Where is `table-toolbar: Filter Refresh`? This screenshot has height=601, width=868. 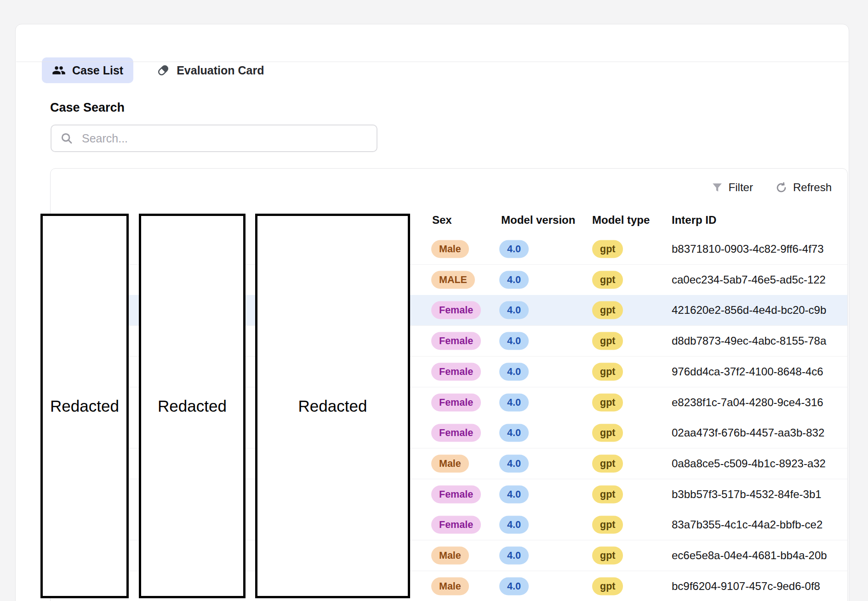 table-toolbar: Filter Refresh is located at coordinates (779, 187).